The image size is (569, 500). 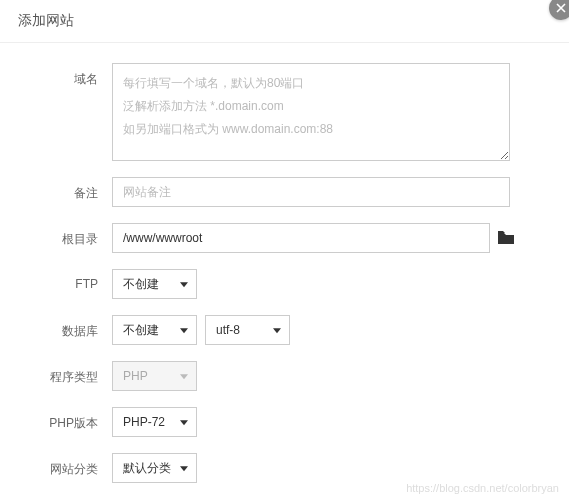 What do you see at coordinates (71, 280) in the screenshot?
I see `label-ftp: FTP` at bounding box center [71, 280].